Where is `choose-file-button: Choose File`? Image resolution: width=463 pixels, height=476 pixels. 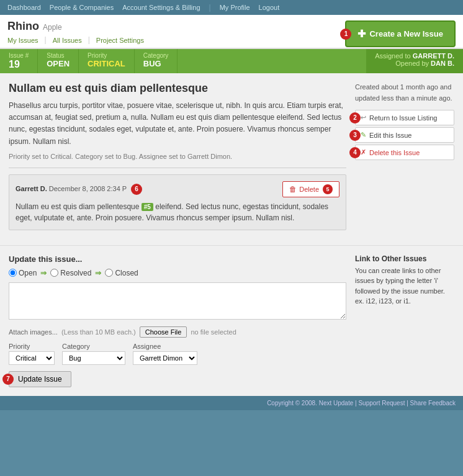 choose-file-button: Choose File is located at coordinates (164, 332).